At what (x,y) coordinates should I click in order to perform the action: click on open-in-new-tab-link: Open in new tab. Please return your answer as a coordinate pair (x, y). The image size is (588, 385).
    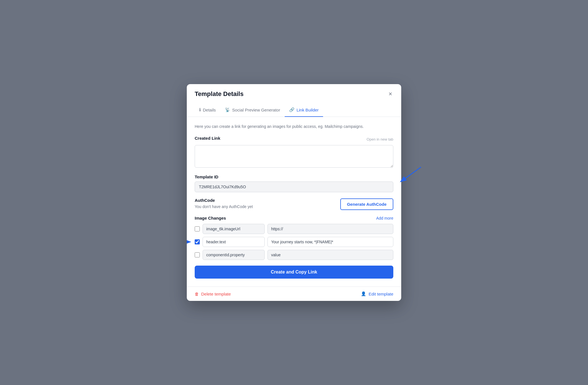
    Looking at the image, I should click on (380, 139).